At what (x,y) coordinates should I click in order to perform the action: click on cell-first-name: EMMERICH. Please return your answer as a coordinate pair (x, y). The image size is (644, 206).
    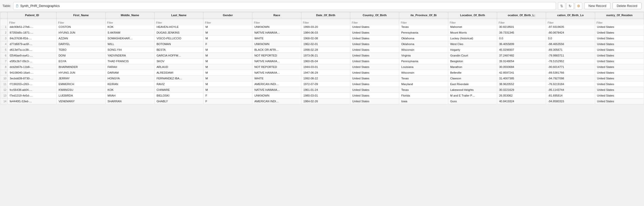
    Looking at the image, I should click on (81, 84).